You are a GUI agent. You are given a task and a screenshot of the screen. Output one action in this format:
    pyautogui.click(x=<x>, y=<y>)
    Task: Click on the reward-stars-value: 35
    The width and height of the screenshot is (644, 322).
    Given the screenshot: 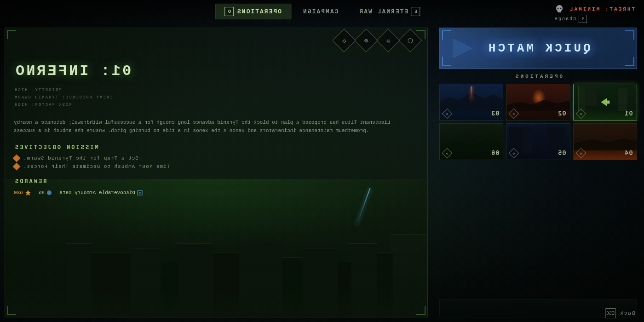 What is the action you would take?
    pyautogui.click(x=41, y=193)
    